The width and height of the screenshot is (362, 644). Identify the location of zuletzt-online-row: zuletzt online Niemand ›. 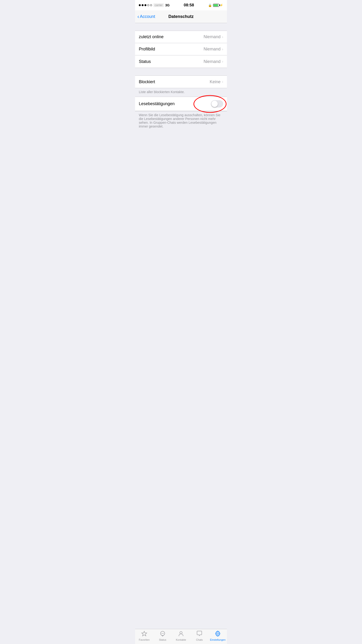
(181, 37).